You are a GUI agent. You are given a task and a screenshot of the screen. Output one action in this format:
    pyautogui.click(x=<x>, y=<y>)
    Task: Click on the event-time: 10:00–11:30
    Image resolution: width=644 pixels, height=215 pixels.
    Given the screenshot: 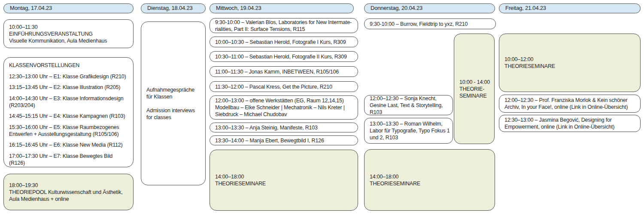 What is the action you would take?
    pyautogui.click(x=69, y=27)
    